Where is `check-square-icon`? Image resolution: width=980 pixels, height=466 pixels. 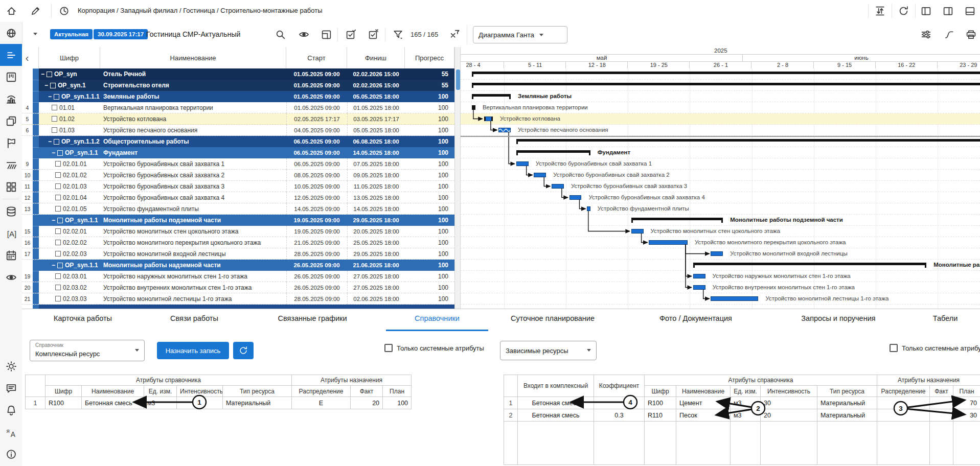 check-square-icon is located at coordinates (351, 34).